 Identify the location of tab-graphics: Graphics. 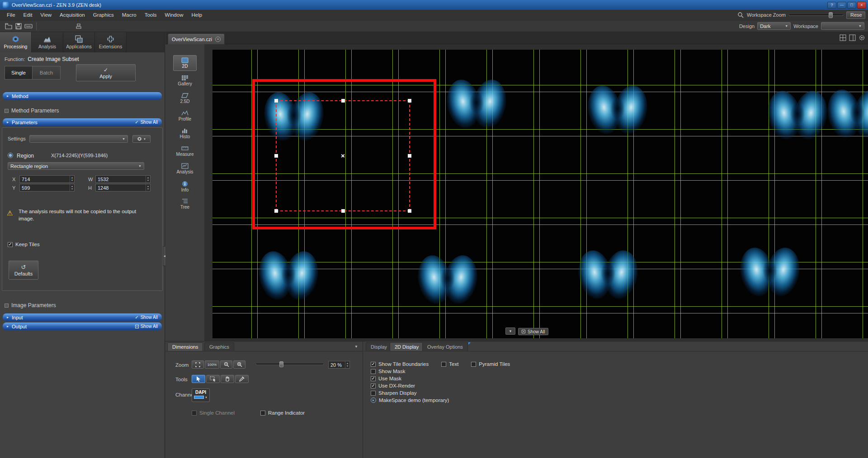
(219, 347).